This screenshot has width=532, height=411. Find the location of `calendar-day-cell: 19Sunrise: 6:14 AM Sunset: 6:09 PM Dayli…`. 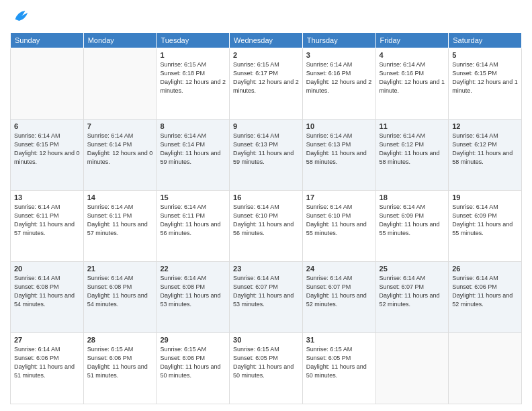

calendar-day-cell: 19Sunrise: 6:14 AM Sunset: 6:09 PM Dayli… is located at coordinates (485, 226).